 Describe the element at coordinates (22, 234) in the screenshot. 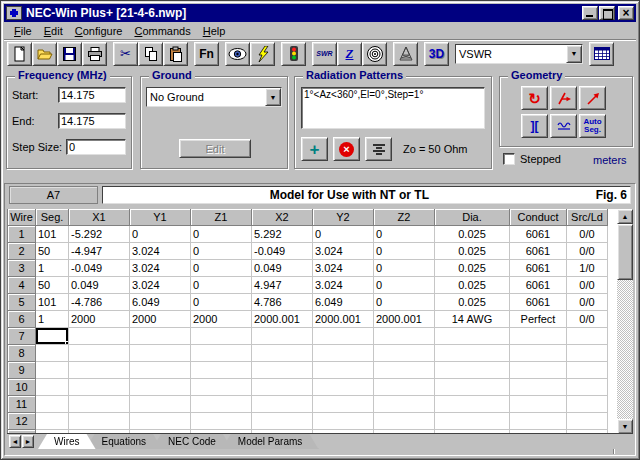

I see `row-header: 1` at that location.